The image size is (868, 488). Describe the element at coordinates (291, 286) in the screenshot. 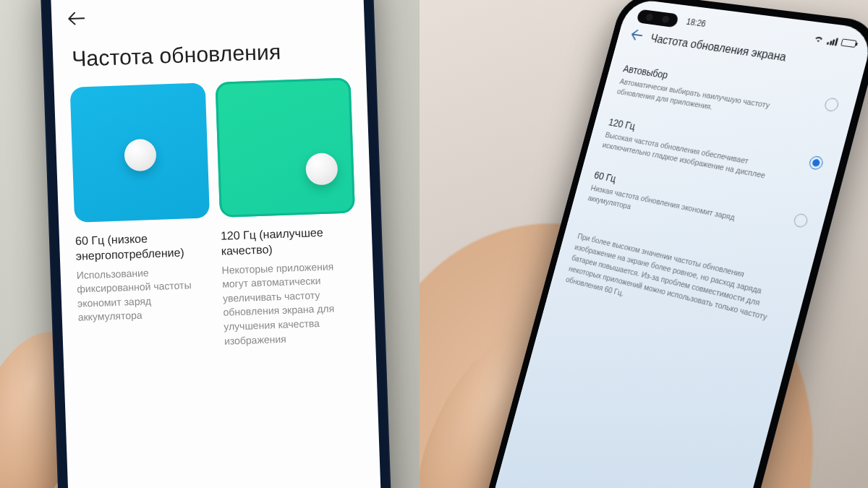

I see `desc-120hz: 120 Гц (наилучшее качество) Некоторые пр…` at that location.